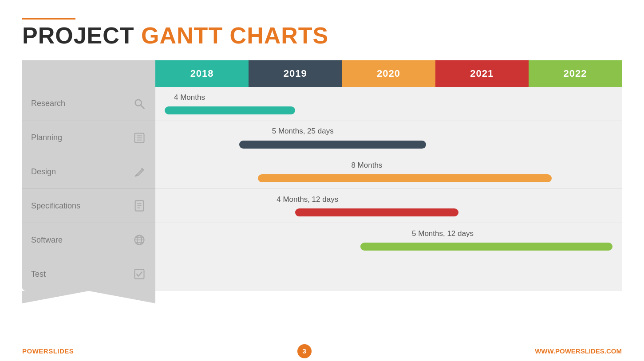  Describe the element at coordinates (89, 274) in the screenshot. I see `sidebar-item-test: Test` at that location.